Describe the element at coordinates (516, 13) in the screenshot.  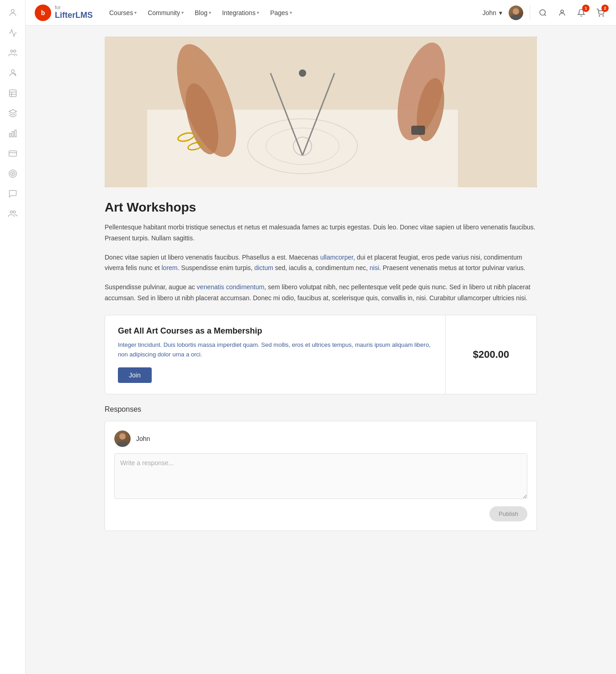
I see `avatar-image` at that location.